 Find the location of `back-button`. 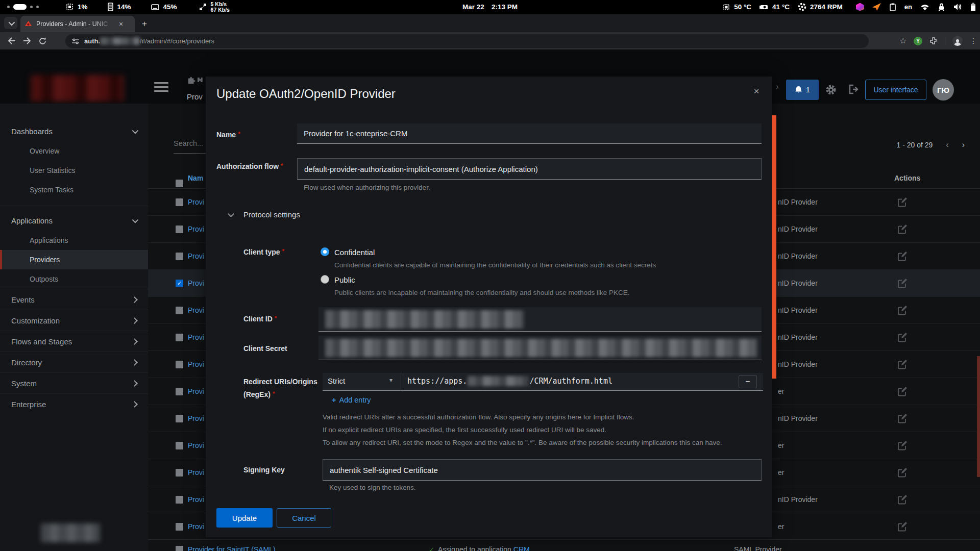

back-button is located at coordinates (12, 41).